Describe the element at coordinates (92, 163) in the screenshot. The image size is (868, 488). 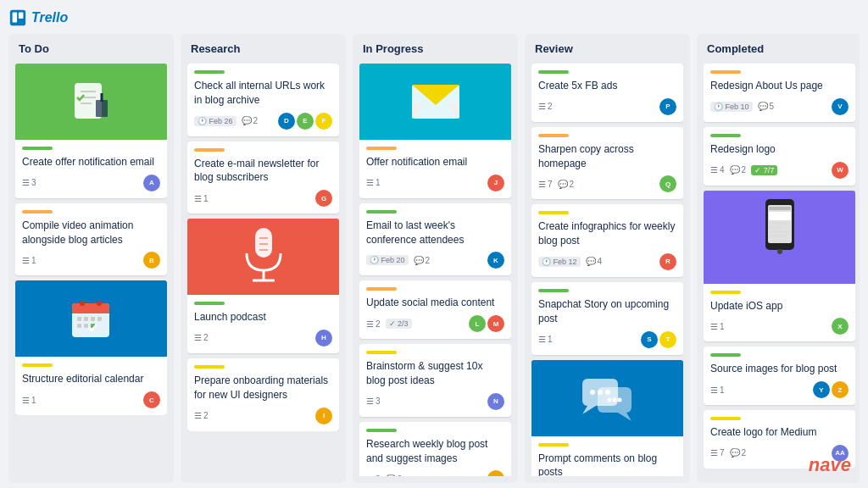
I see `card-title: Create offer notification email` at that location.